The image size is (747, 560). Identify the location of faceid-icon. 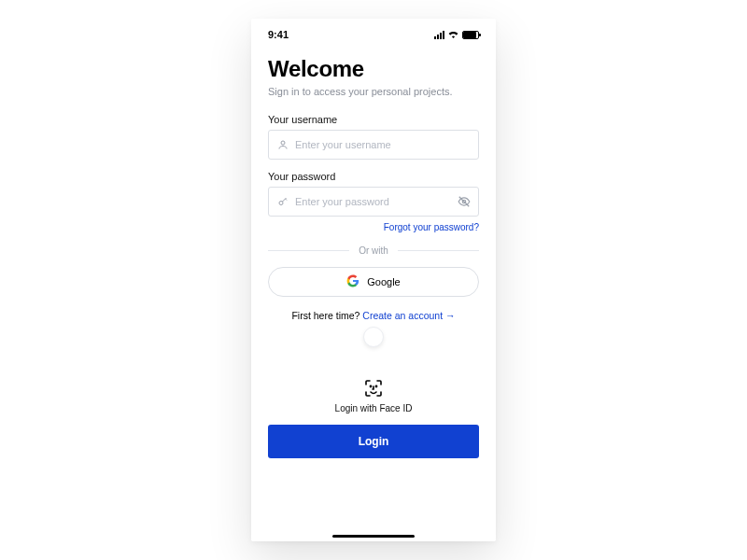
(374, 388).